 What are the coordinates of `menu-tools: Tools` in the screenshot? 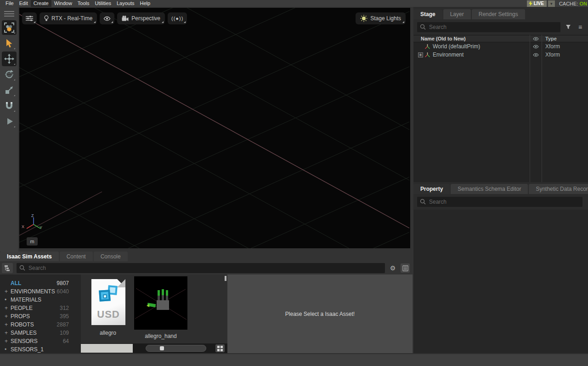 It's located at (84, 4).